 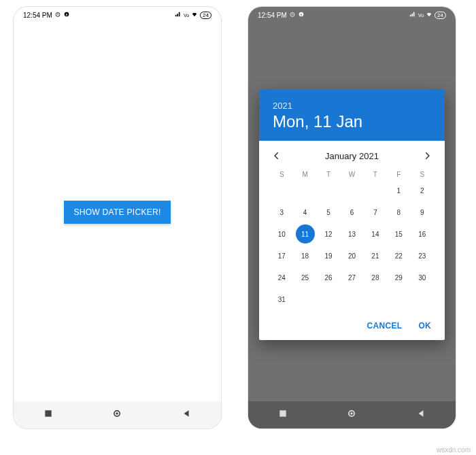 What do you see at coordinates (352, 234) in the screenshot?
I see `calendar-day: 13` at bounding box center [352, 234].